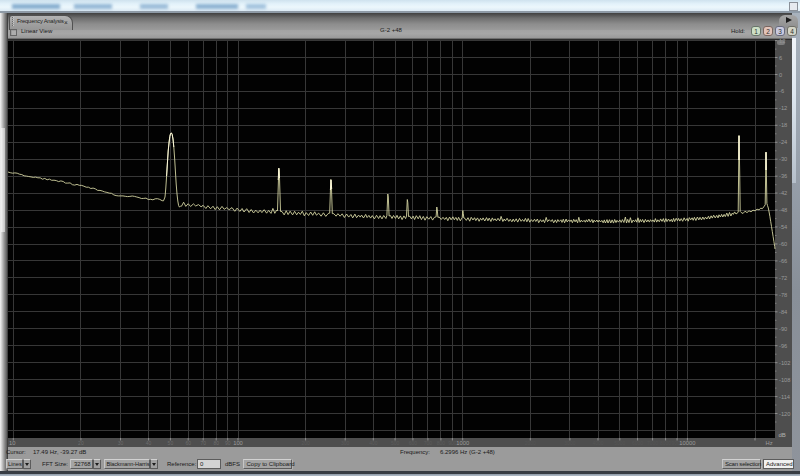 The height and width of the screenshot is (476, 800). I want to click on svg-text: -24, so click(783, 142).